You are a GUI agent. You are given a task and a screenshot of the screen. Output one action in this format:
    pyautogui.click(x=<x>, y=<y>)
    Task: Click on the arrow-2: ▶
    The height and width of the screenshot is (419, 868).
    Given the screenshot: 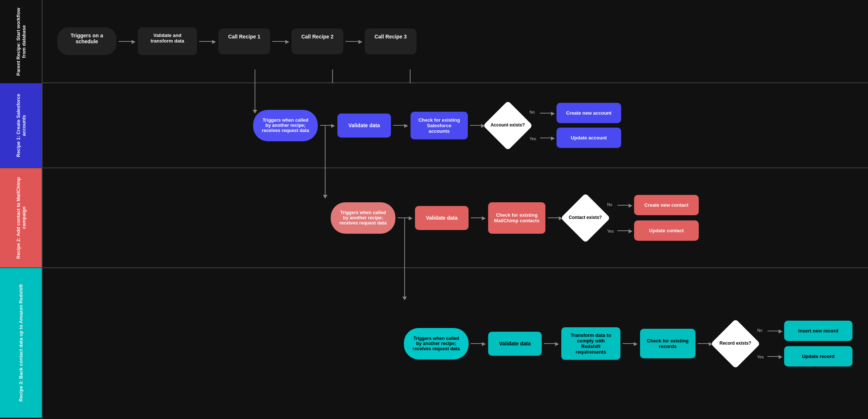 What is the action you would take?
    pyautogui.click(x=208, y=41)
    